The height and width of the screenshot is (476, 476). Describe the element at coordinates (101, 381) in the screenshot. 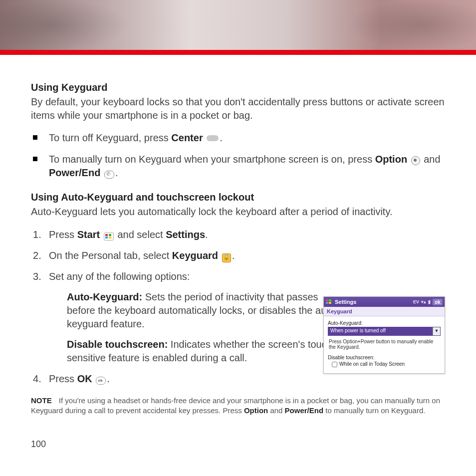

I see `ok-button-icon` at that location.